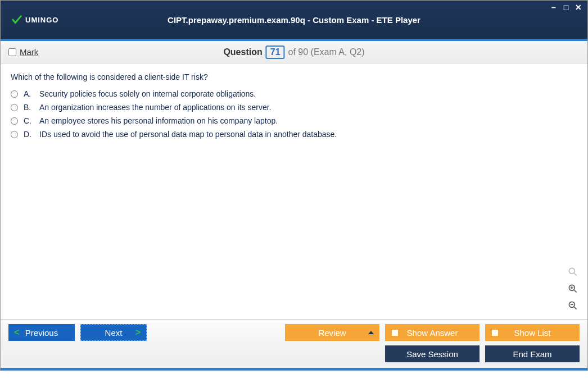 This screenshot has width=588, height=378. What do you see at coordinates (294, 121) in the screenshot?
I see `option-c: C. An employee stores his personal infor…` at bounding box center [294, 121].